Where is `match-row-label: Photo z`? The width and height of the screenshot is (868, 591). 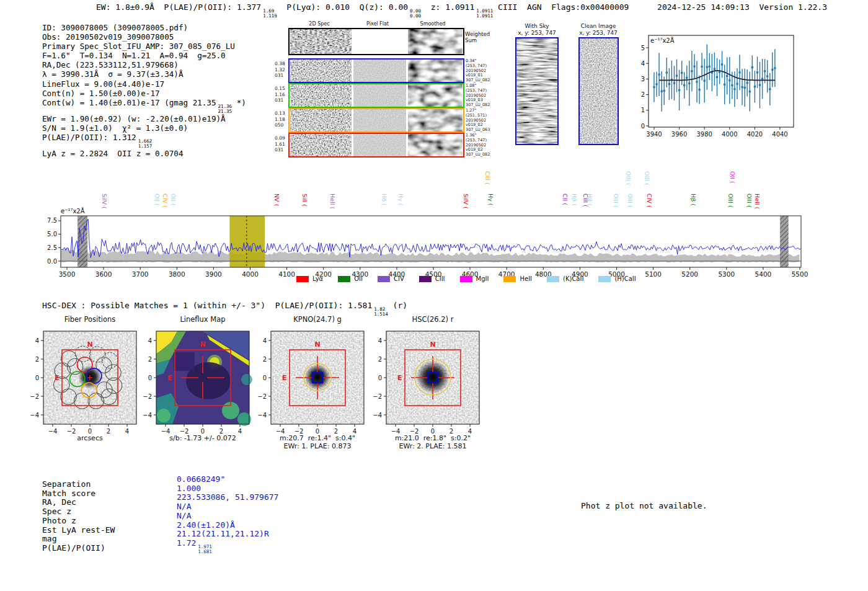
match-row-label: Photo z is located at coordinates (78, 521).